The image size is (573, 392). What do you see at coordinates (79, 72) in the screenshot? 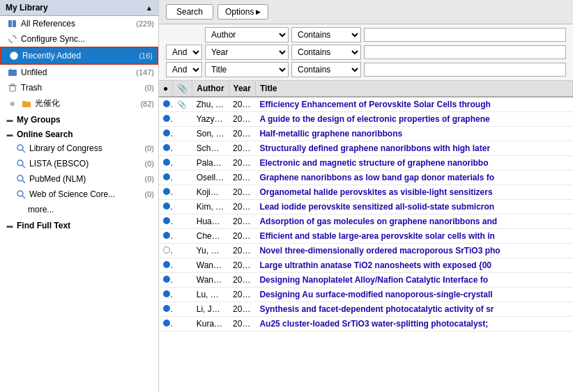
I see `sidebar-item-unfiled: Unfiled (147)` at bounding box center [79, 72].